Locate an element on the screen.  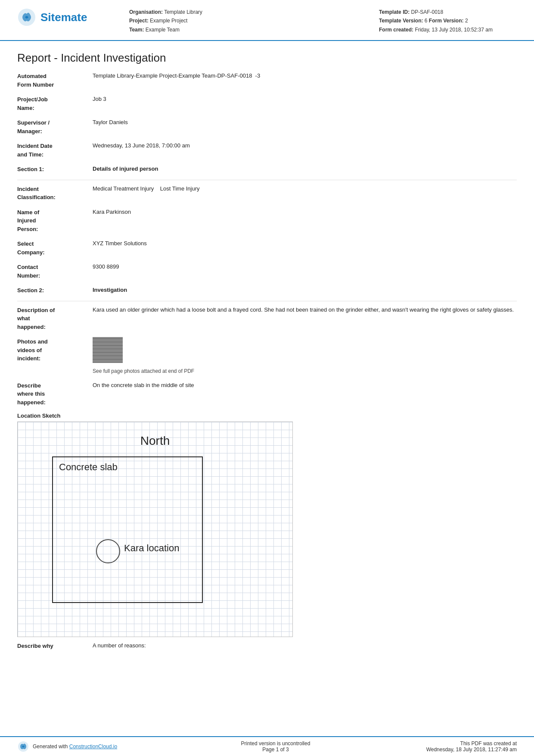
value-description: Kara used an older grinder which had a l… is located at coordinates (305, 310).